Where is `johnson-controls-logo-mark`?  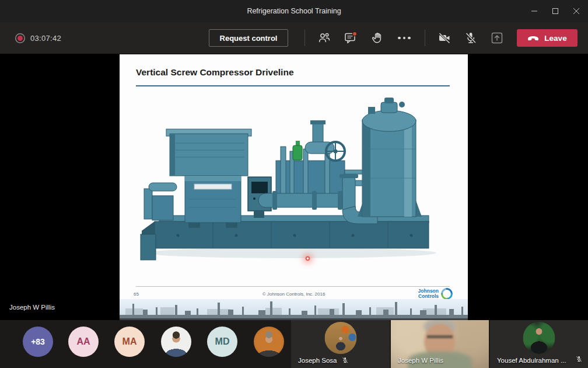 johnson-controls-logo-mark is located at coordinates (447, 294).